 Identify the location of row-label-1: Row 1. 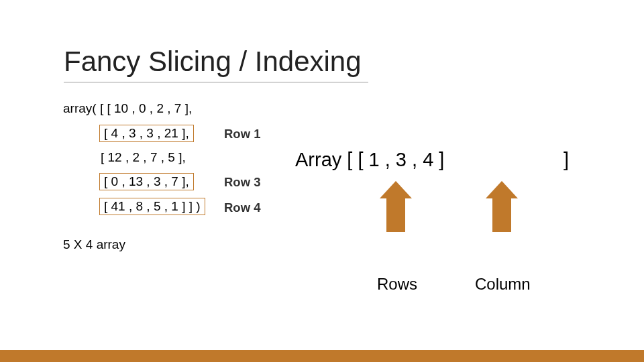
(242, 134).